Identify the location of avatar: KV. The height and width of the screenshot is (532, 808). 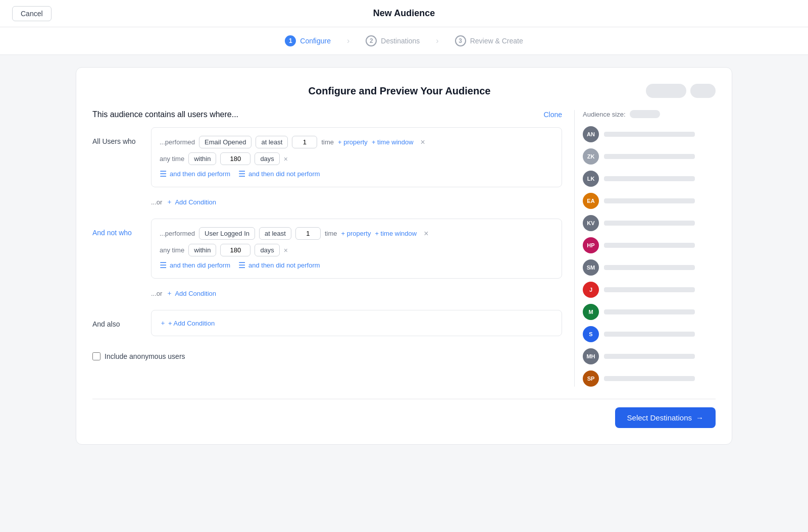
(591, 223).